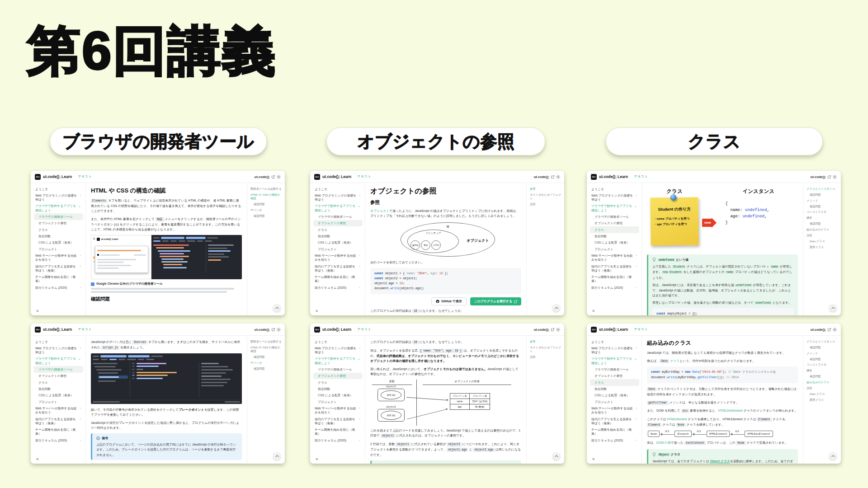 The image size is (868, 488). Describe the element at coordinates (495, 301) in the screenshot. I see `run-program-button: このプログラムを実行する` at that location.